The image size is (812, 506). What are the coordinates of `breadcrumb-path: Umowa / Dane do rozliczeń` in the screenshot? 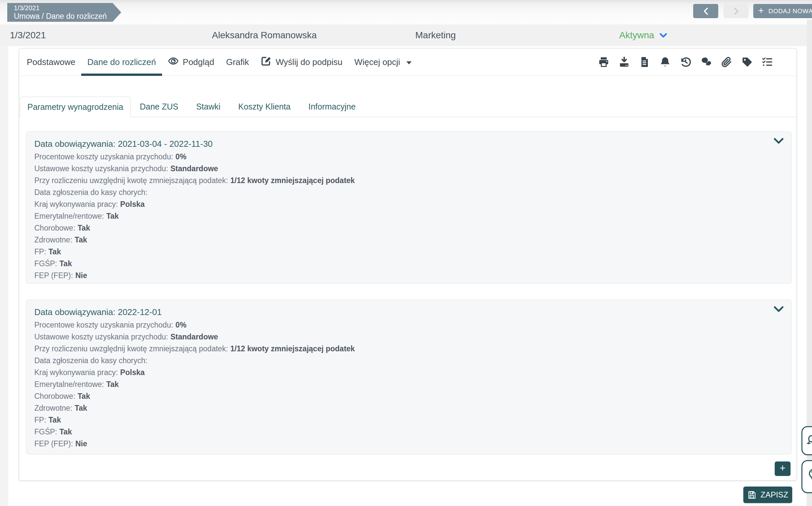 It's located at (60, 16).